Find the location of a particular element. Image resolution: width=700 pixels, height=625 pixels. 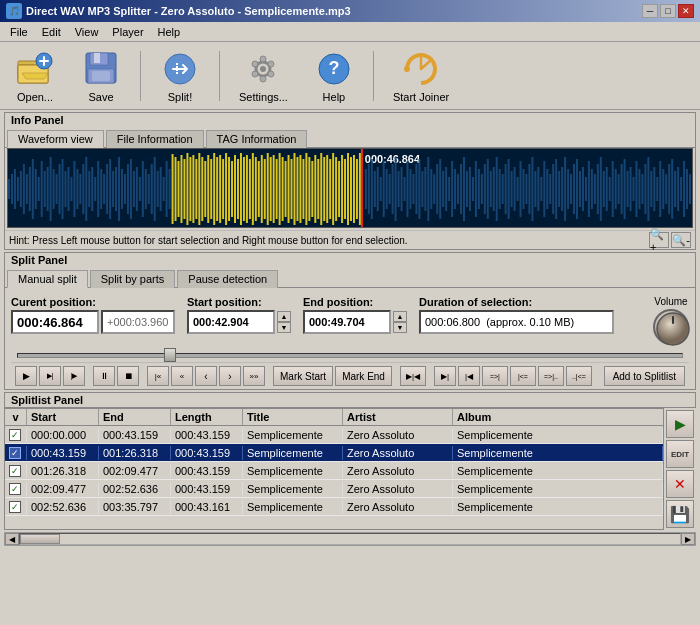

position-slider-thumb is located at coordinates (170, 355).